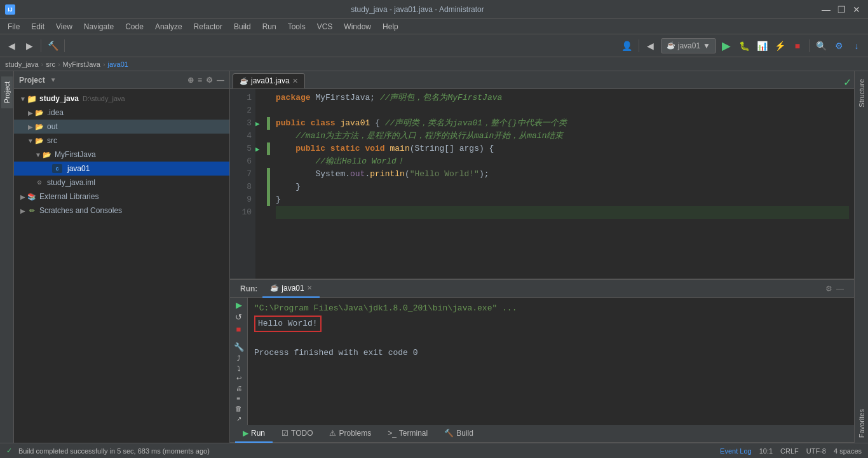  Describe the element at coordinates (241, 123) in the screenshot. I see `line-num-3: 3` at that location.